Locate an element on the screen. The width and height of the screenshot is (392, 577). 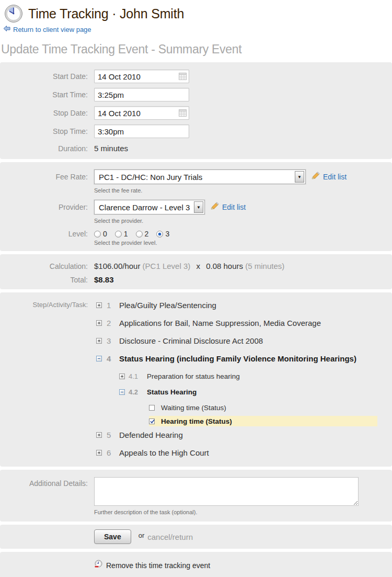
task-number: 4.2 is located at coordinates (138, 392).